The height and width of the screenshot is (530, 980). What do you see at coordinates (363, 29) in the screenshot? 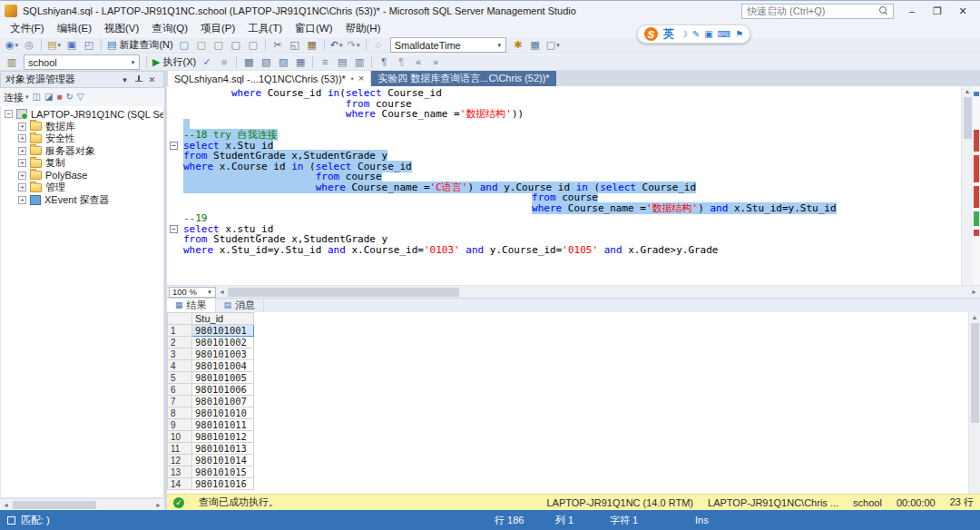
I see `menu-item-8: 帮助(H)` at bounding box center [363, 29].